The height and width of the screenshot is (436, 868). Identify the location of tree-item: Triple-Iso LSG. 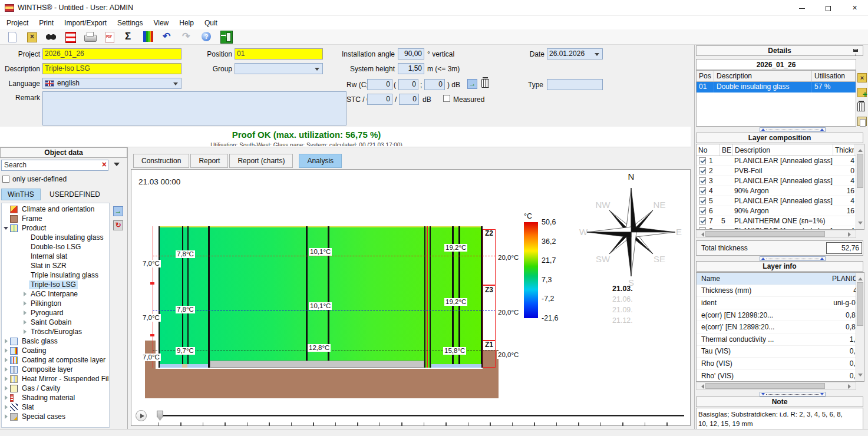
(55, 285).